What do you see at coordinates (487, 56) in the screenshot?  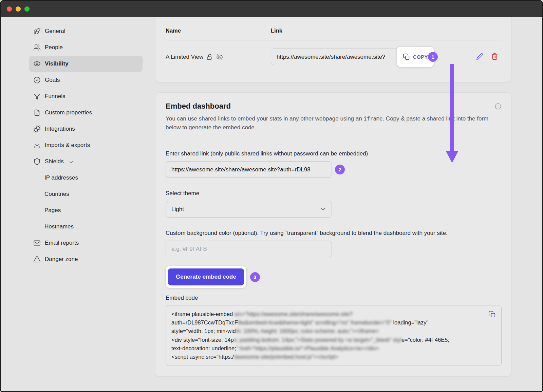 I see `row-actions` at bounding box center [487, 56].